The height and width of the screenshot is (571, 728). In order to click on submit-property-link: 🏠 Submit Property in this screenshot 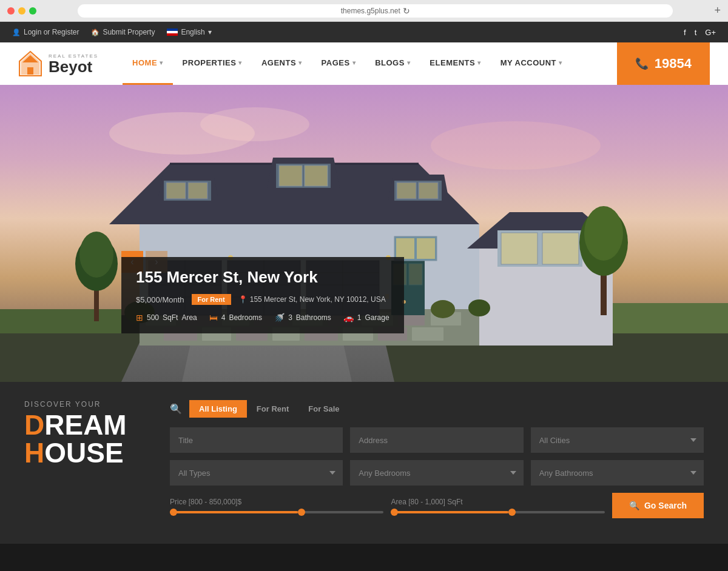, I will do `click(123, 32)`.